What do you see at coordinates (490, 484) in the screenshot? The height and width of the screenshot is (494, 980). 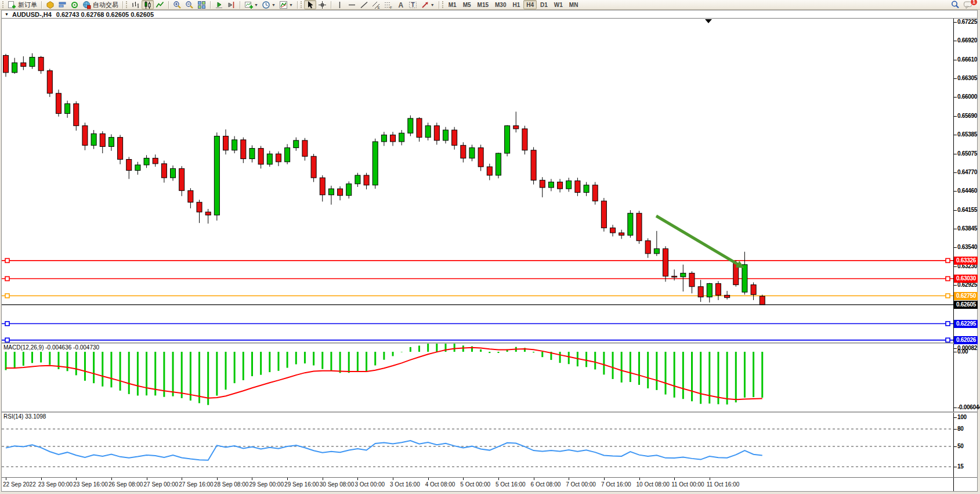 I see `time-axis-row: 22 Sep 202223 Sep 00:0023 Sep 16:0026 Se…` at bounding box center [490, 484].